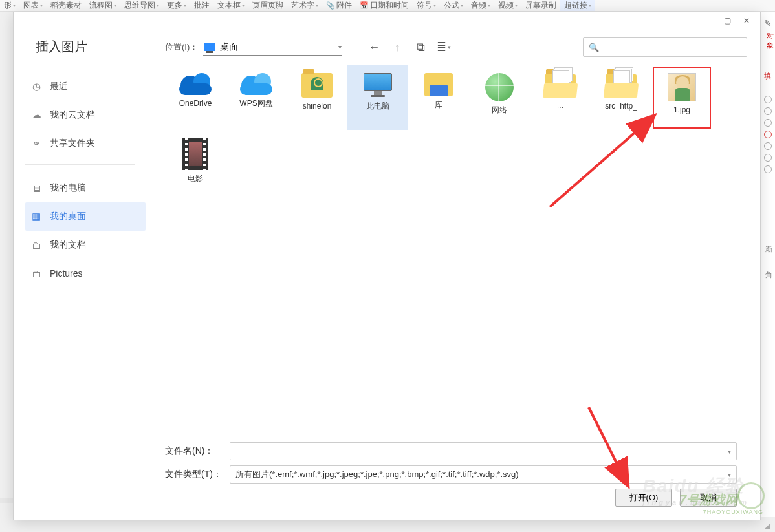  I want to click on file-label: 库, so click(439, 105).